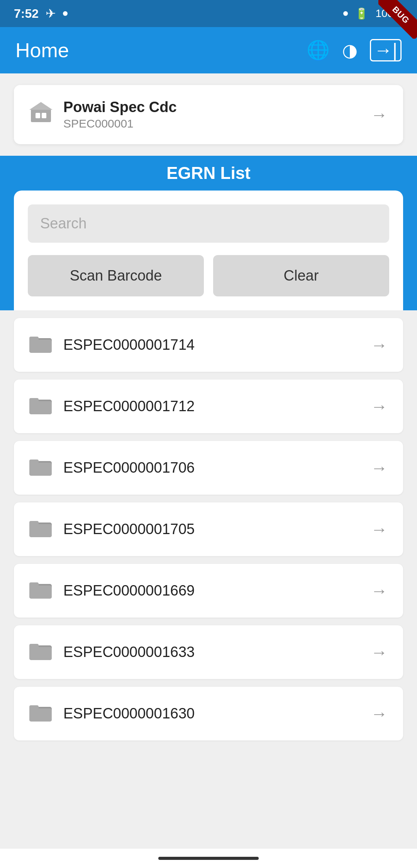 This screenshot has height=868, width=417. What do you see at coordinates (318, 50) in the screenshot?
I see `globe-icon: 🌐` at bounding box center [318, 50].